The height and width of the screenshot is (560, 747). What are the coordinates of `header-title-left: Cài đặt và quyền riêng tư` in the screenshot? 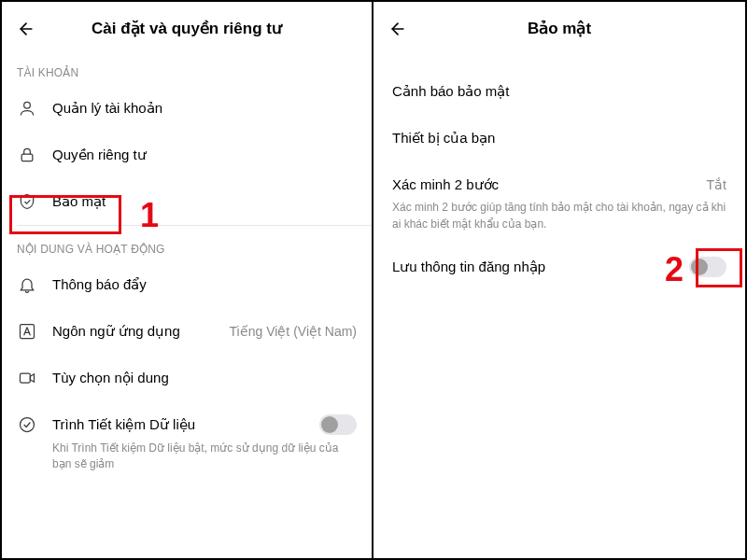 It's located at (187, 28).